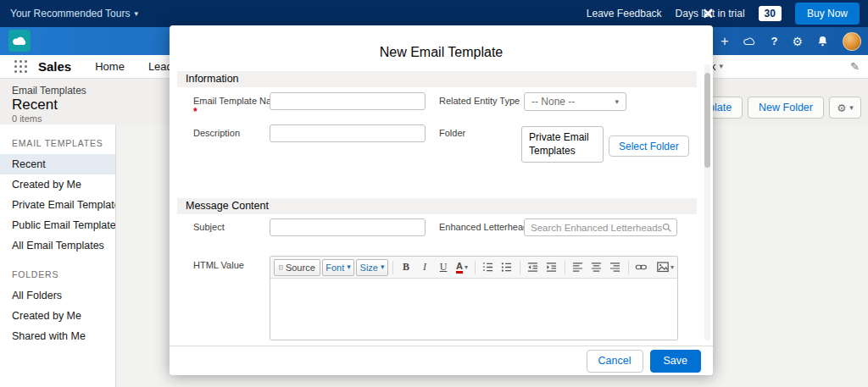 The width and height of the screenshot is (868, 387). What do you see at coordinates (348, 227) in the screenshot?
I see `subject-input` at bounding box center [348, 227].